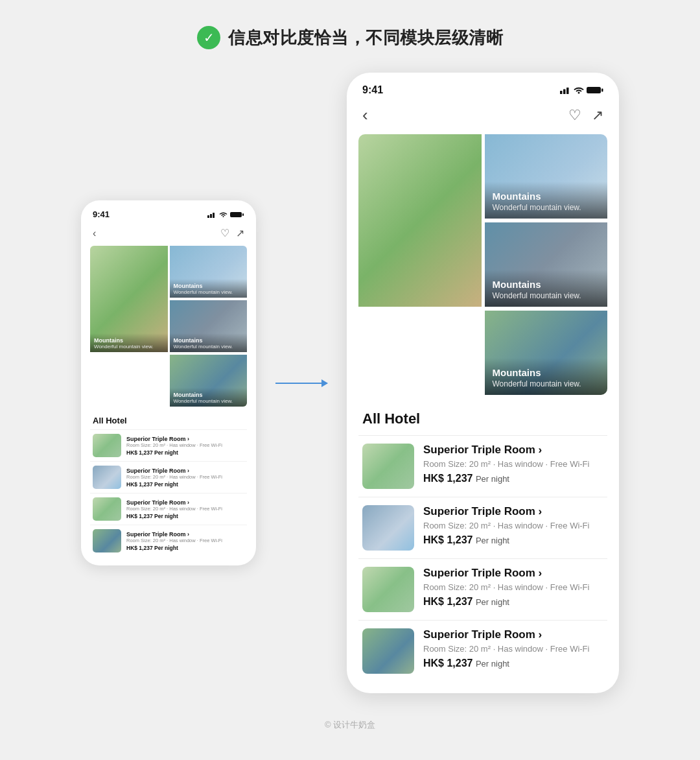 The height and width of the screenshot is (760, 700). I want to click on large-status-icons, so click(582, 90).